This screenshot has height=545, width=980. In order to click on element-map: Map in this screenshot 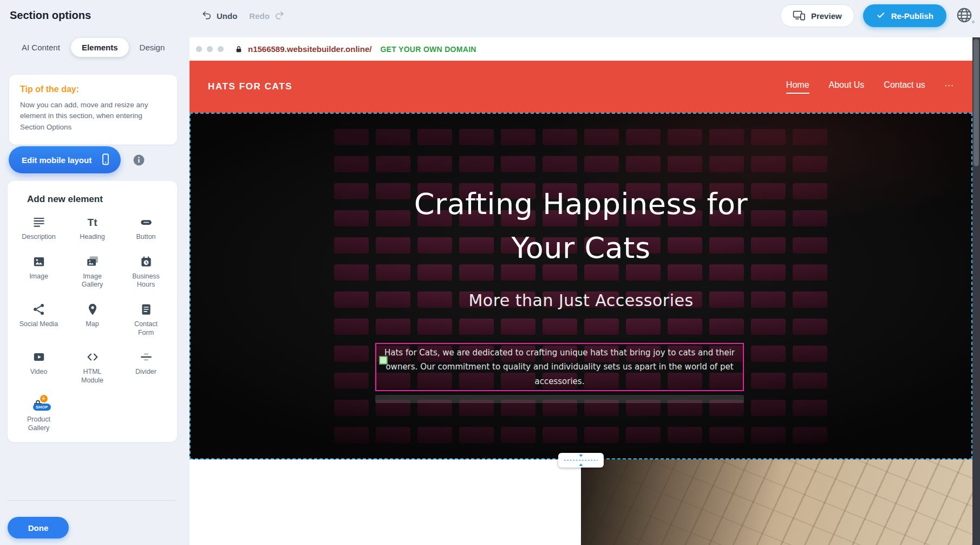, I will do `click(92, 318)`.